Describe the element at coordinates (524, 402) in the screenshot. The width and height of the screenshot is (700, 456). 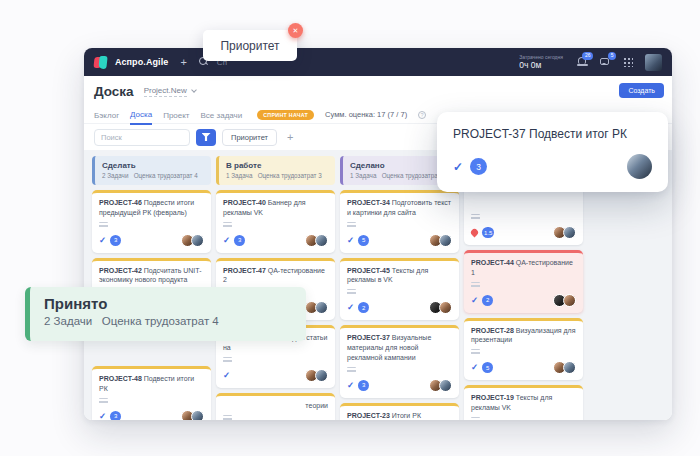
I see `task-card: PROJECT-19 Тексты для рекламы VK ✓ 5` at that location.